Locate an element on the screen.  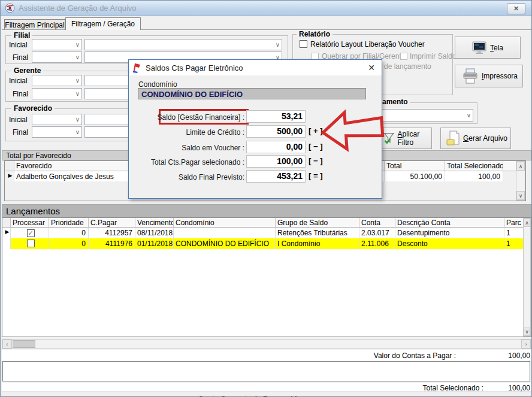
hscroll-thumb is located at coordinates (24, 344).